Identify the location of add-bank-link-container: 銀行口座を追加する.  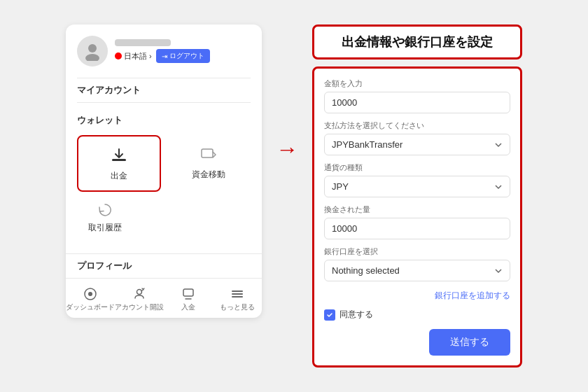
(417, 295).